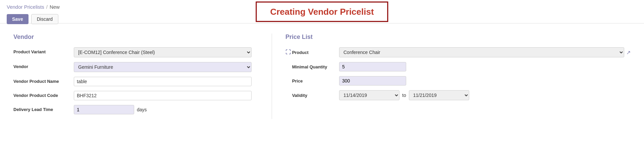 This screenshot has height=168, width=644. Describe the element at coordinates (163, 96) in the screenshot. I see `vendor-product-code-input` at that location.